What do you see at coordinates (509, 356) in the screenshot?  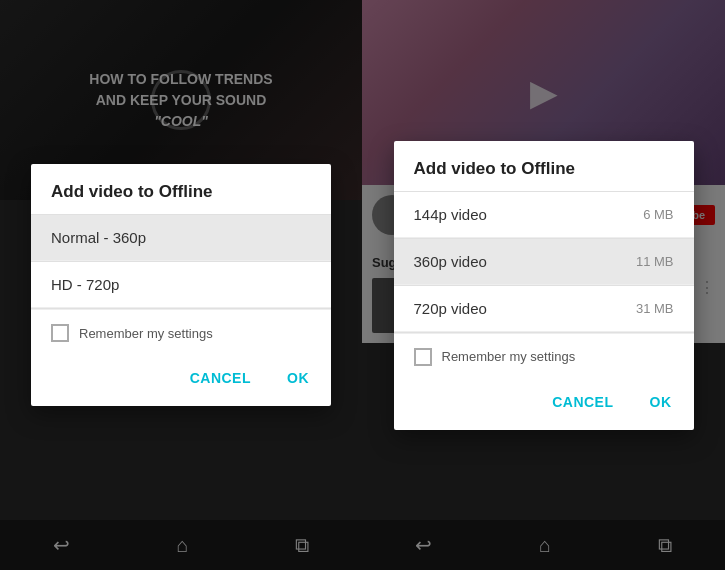 I see `right-remember-settings-label: Remember my settings` at bounding box center [509, 356].